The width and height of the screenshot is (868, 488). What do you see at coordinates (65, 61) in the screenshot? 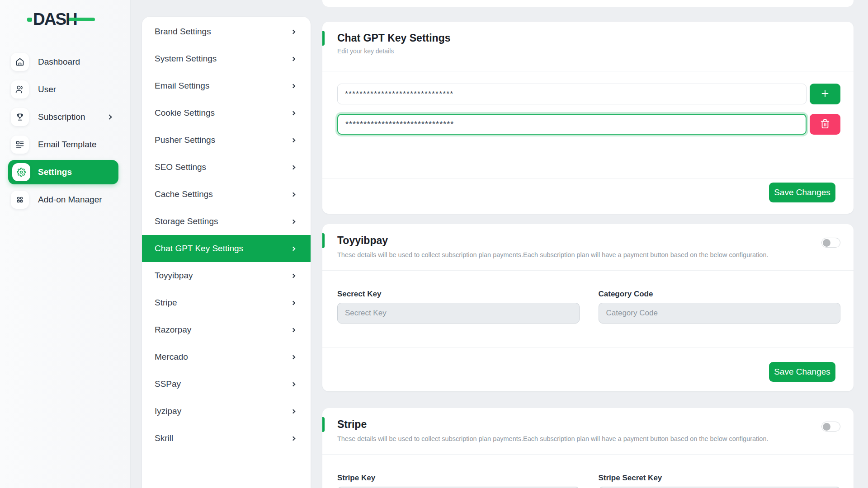
I see `sidebar-item-dashboard: Dashboard` at bounding box center [65, 61].